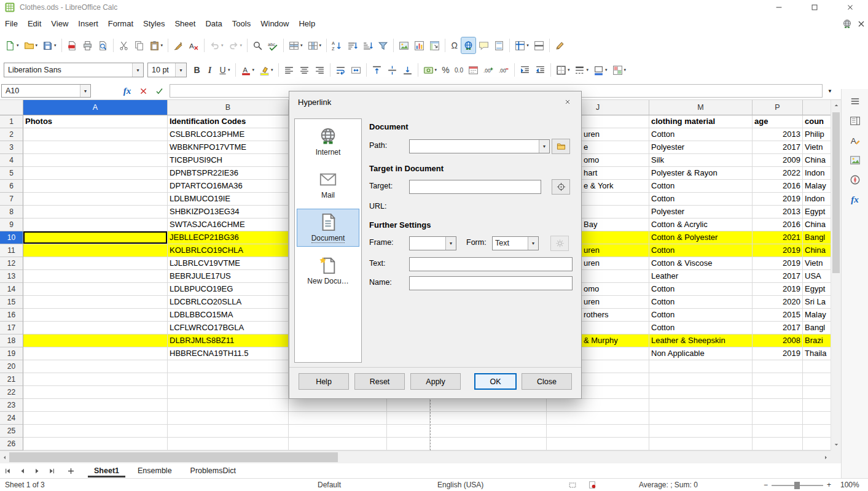 The width and height of the screenshot is (868, 491). Describe the element at coordinates (96, 135) in the screenshot. I see `cell-A2` at that location.